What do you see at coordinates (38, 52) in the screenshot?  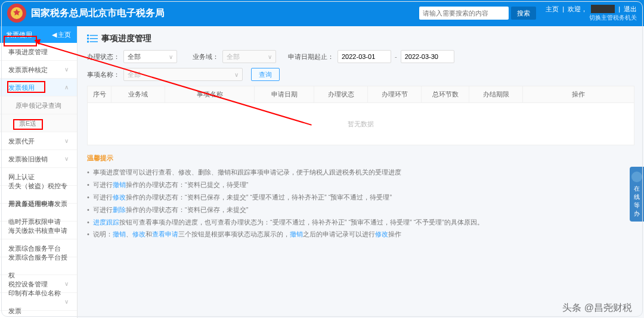 I see `sidebar-item: 事项进度管理` at bounding box center [38, 52].